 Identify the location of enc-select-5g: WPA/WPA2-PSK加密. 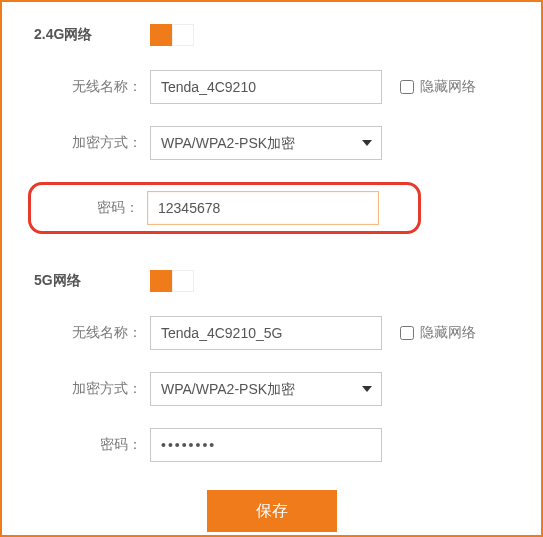
(266, 389).